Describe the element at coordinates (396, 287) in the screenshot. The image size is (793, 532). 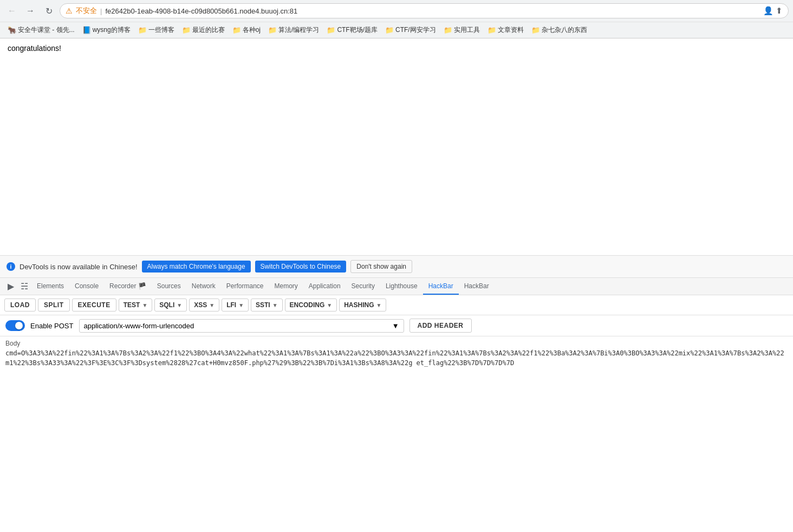
I see `devtools-tabs: ▶ ☵ Elements Console Recorder 🏴 Sources …` at that location.